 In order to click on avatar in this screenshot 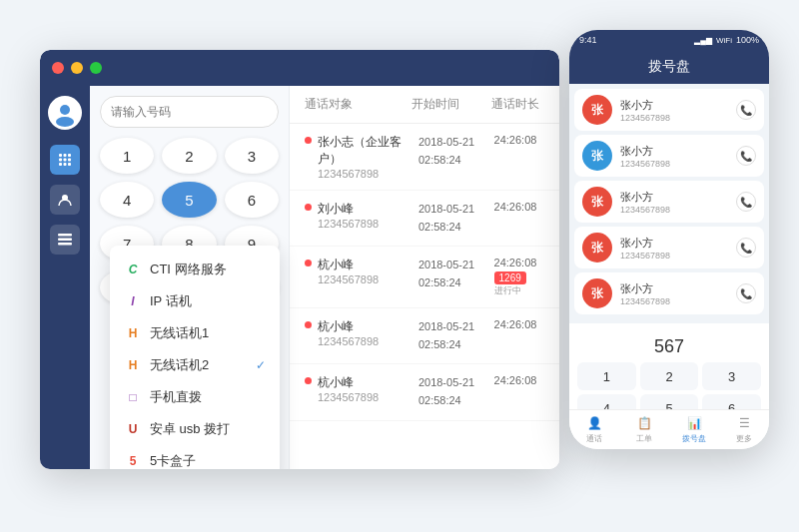, I will do `click(65, 113)`.